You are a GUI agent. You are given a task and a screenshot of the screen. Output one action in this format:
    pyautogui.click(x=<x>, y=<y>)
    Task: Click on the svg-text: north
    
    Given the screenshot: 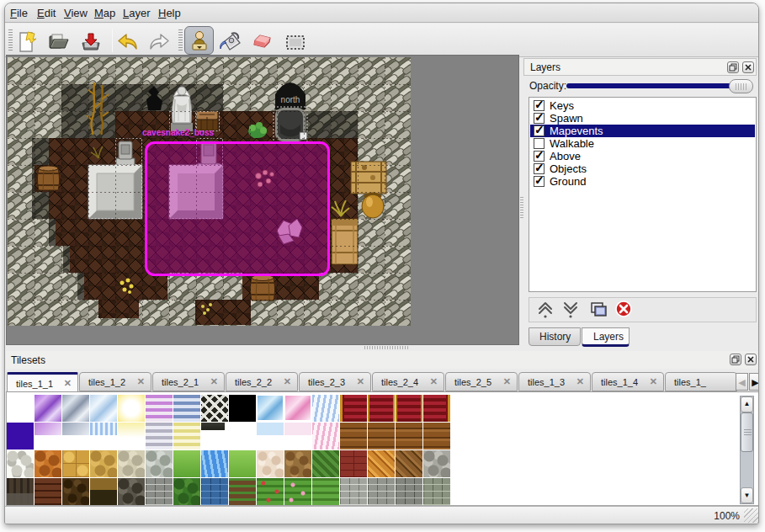 What is the action you would take?
    pyautogui.click(x=291, y=99)
    